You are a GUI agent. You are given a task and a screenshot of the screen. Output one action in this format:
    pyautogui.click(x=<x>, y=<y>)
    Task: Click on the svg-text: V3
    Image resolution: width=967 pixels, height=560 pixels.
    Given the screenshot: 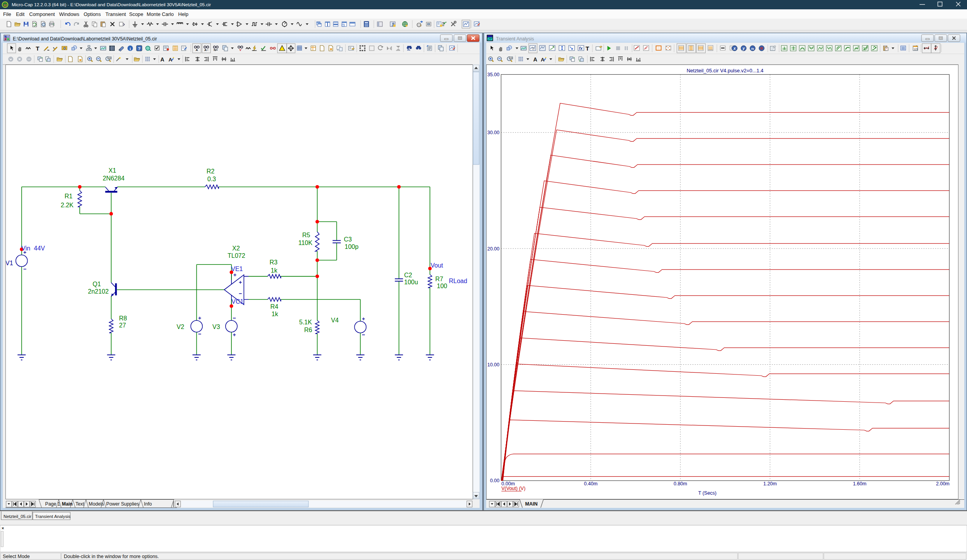 What is the action you would take?
    pyautogui.click(x=216, y=327)
    